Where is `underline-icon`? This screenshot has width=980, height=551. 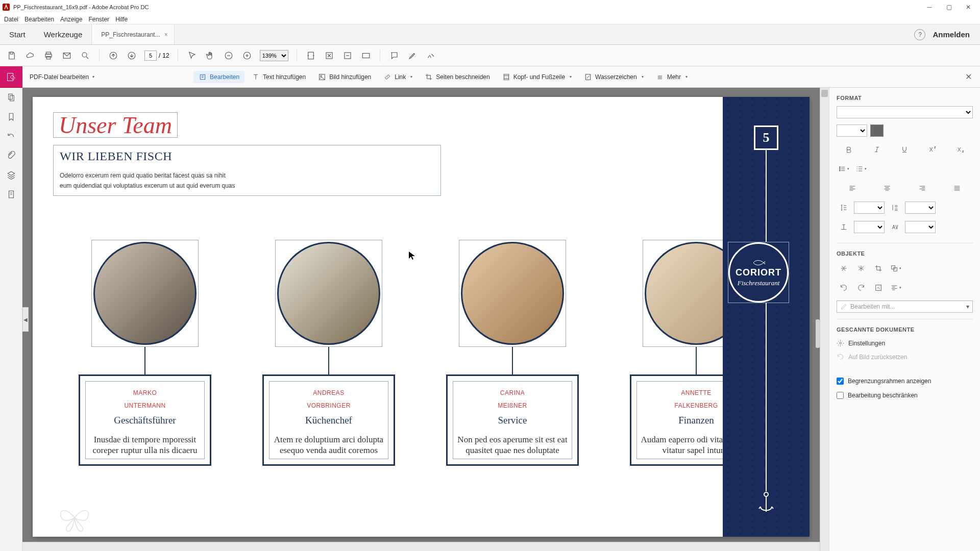
underline-icon is located at coordinates (904, 149).